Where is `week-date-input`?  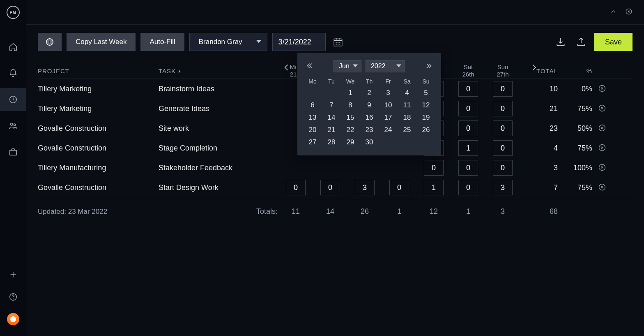 week-date-input is located at coordinates (299, 42).